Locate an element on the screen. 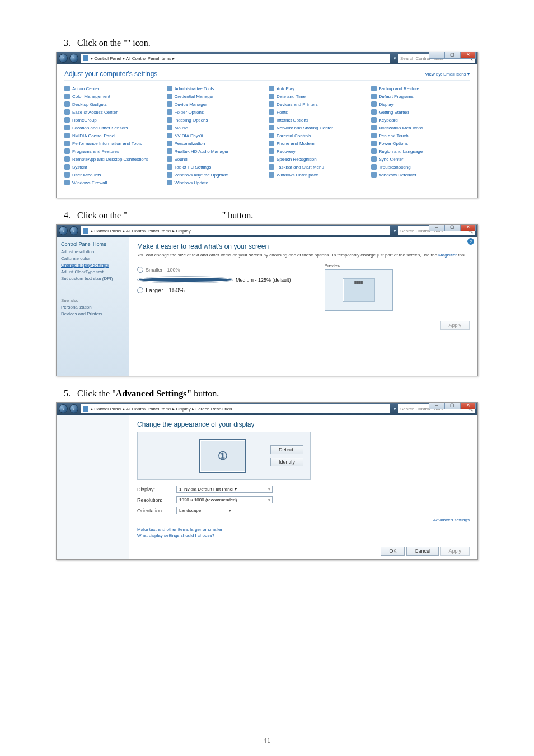 The image size is (534, 756). monitor-1: ① is located at coordinates (223, 456).